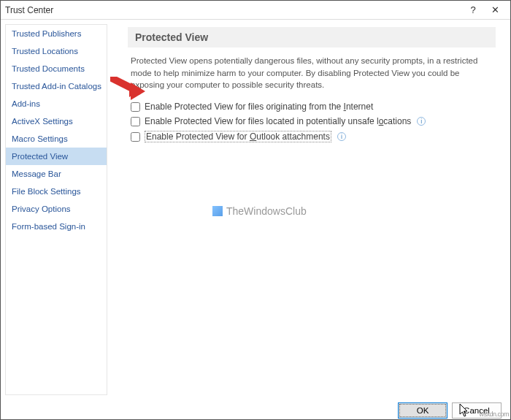 This screenshot has height=420, width=511. What do you see at coordinates (256, 10) in the screenshot?
I see `titlebar: Trust Center ? ✕` at bounding box center [256, 10].